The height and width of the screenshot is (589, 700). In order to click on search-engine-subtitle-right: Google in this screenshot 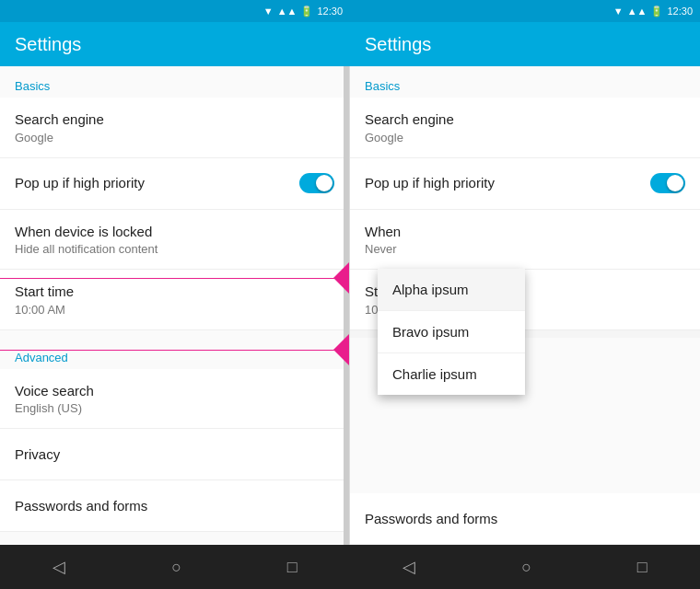, I will do `click(525, 138)`.